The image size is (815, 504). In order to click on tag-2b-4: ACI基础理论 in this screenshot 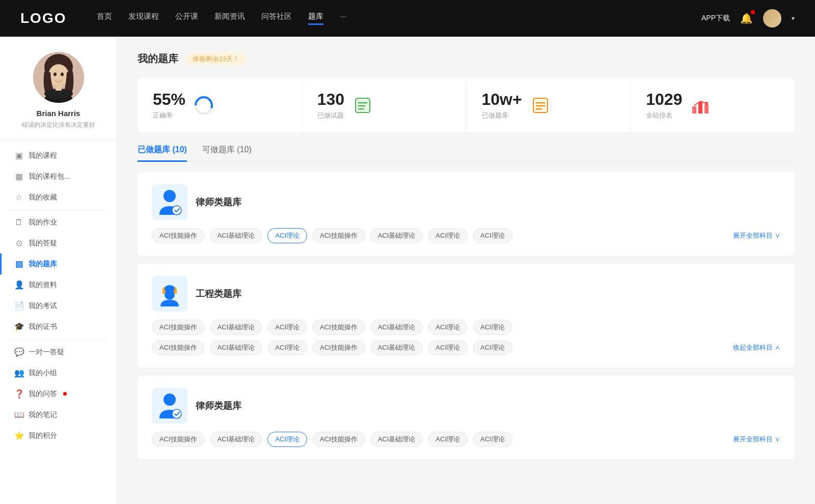, I will do `click(397, 348)`.